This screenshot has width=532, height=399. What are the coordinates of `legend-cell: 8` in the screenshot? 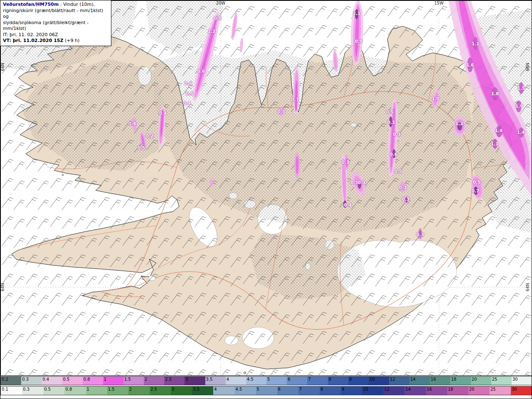 It's located at (338, 381).